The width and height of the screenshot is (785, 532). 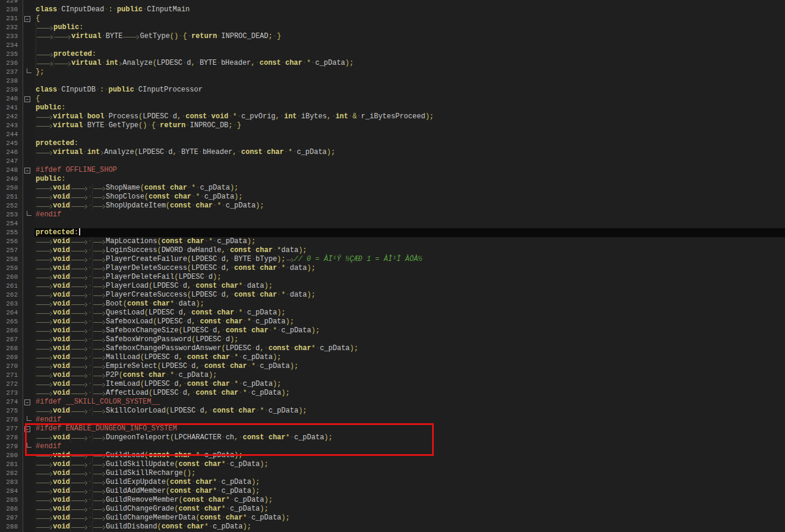 I want to click on line-number: 240, so click(x=9, y=99).